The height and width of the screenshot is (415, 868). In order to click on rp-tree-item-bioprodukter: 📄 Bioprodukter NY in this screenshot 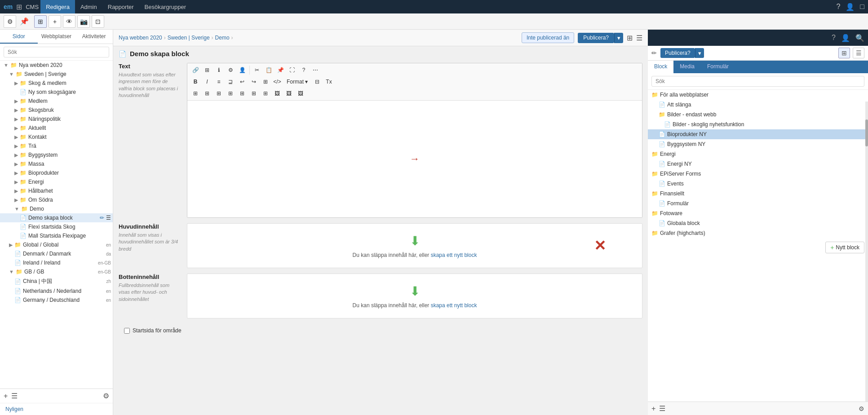, I will do `click(758, 134)`.